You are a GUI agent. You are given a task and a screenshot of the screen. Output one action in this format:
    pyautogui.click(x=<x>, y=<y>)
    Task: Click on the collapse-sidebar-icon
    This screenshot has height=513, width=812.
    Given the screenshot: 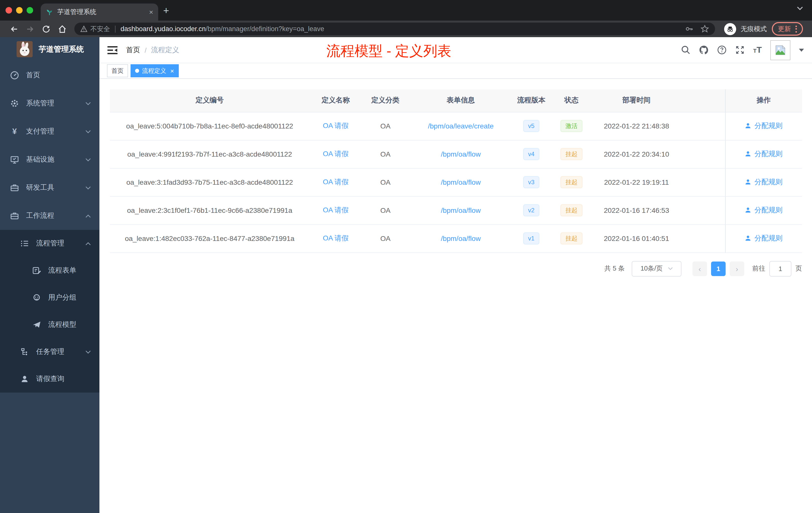 What is the action you would take?
    pyautogui.click(x=113, y=50)
    